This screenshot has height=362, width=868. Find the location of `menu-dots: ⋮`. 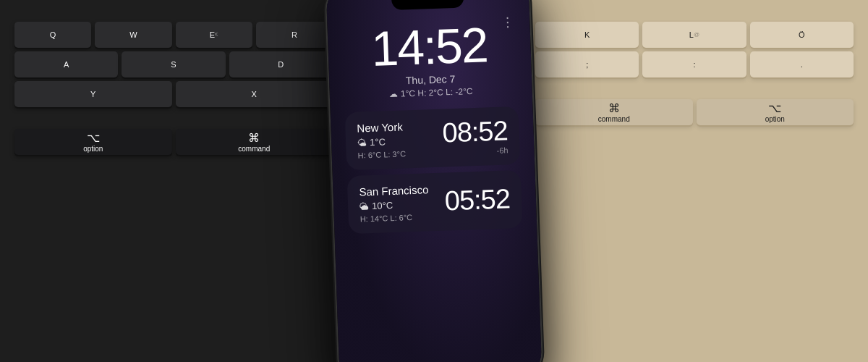

menu-dots: ⋮ is located at coordinates (508, 22).